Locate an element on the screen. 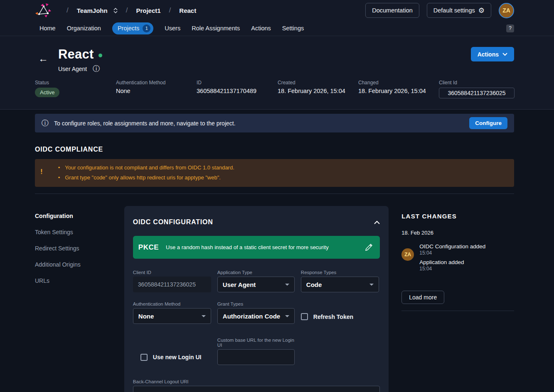  actions-button: Actions is located at coordinates (492, 54).